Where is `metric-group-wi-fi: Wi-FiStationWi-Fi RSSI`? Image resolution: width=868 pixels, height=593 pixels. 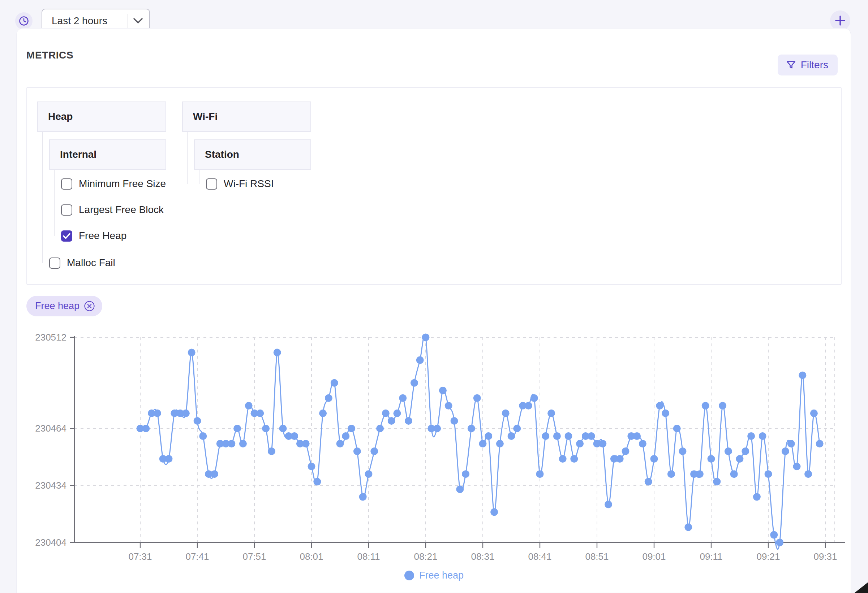 metric-group-wi-fi: Wi-FiStationWi-Fi RSSI is located at coordinates (247, 149).